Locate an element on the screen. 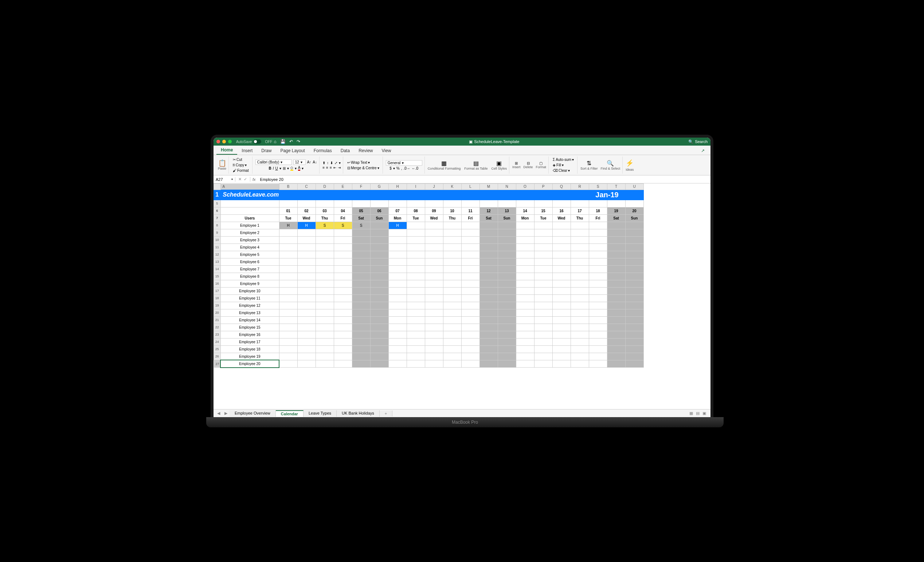  ideas-icon: ⚡ is located at coordinates (630, 163).